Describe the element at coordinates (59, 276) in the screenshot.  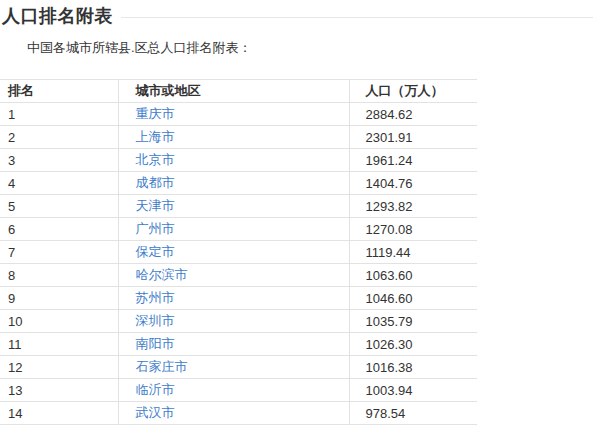
I see `rank-cell: 8` at that location.